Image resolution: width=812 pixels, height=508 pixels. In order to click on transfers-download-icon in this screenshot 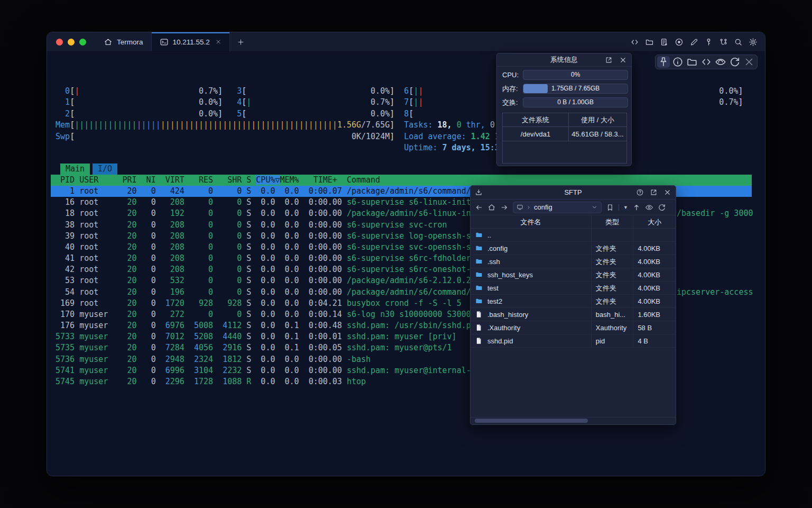, I will do `click(479, 193)`.